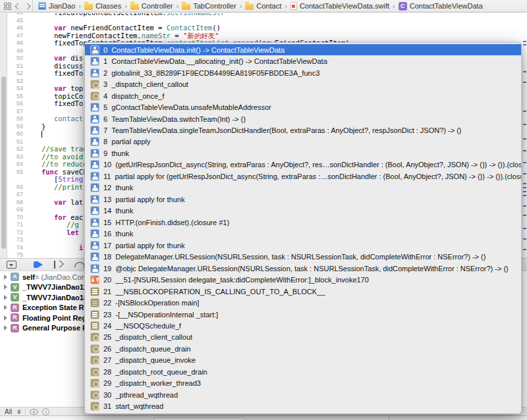 This screenshot has width=527, height=420. Describe the element at coordinates (441, 7) in the screenshot. I see `breadcrumb-item: CContactTableViewData` at that location.